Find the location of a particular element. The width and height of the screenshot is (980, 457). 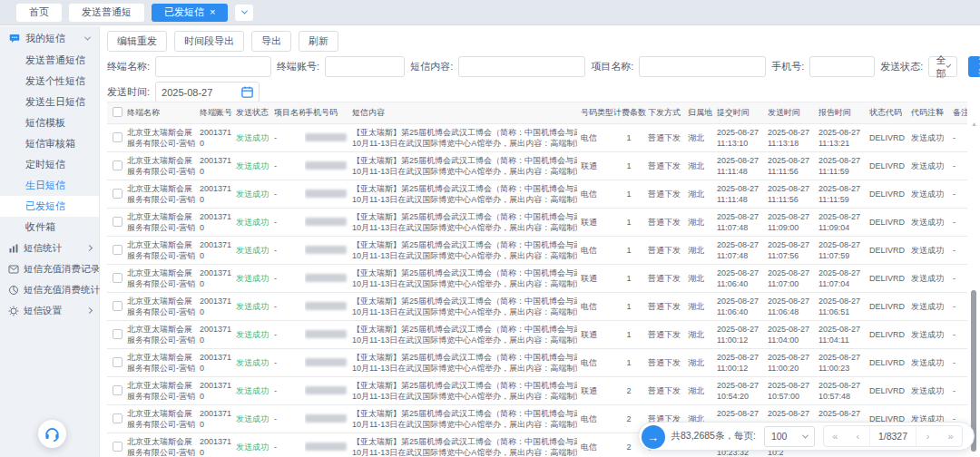

tab-home: 首页 is located at coordinates (39, 13).